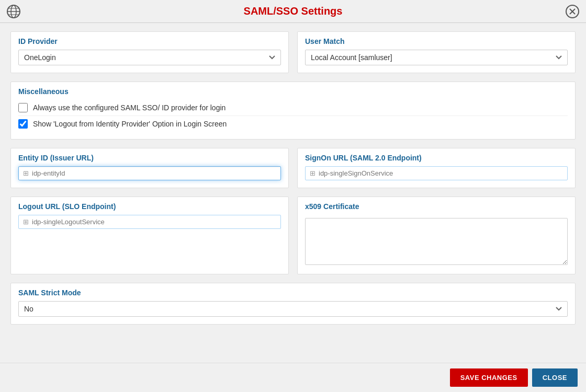 This screenshot has width=586, height=392. Describe the element at coordinates (436, 41) in the screenshot. I see `user-match-label: User Match` at that location.